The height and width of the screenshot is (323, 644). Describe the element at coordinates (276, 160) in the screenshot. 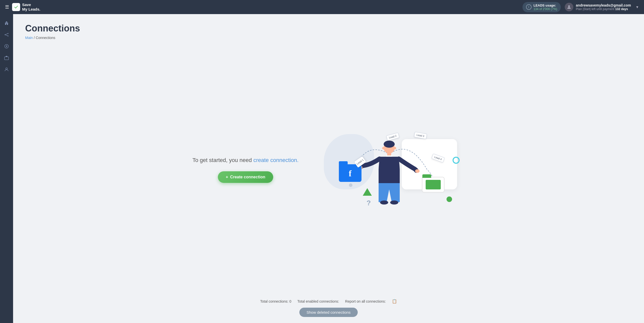

I see `create-connection-link: create connection.` at that location.